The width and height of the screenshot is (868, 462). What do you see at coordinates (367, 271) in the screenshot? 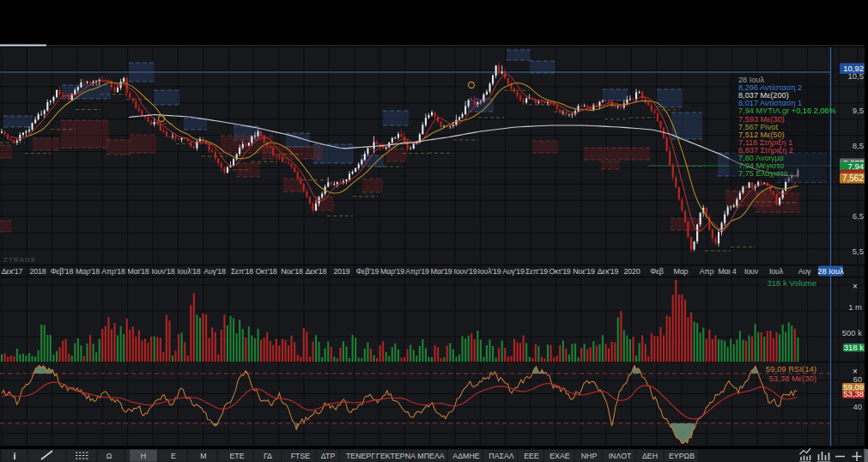
I see `svg-text: Φεβ'19` at bounding box center [367, 271].